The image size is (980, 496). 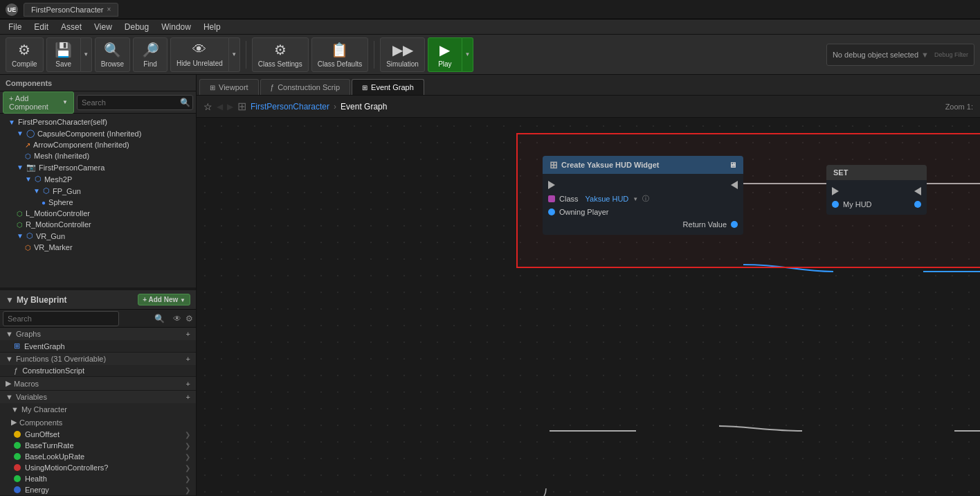 I want to click on add-component-bar: + Add Component ▼ 🔍, so click(x=98, y=103).